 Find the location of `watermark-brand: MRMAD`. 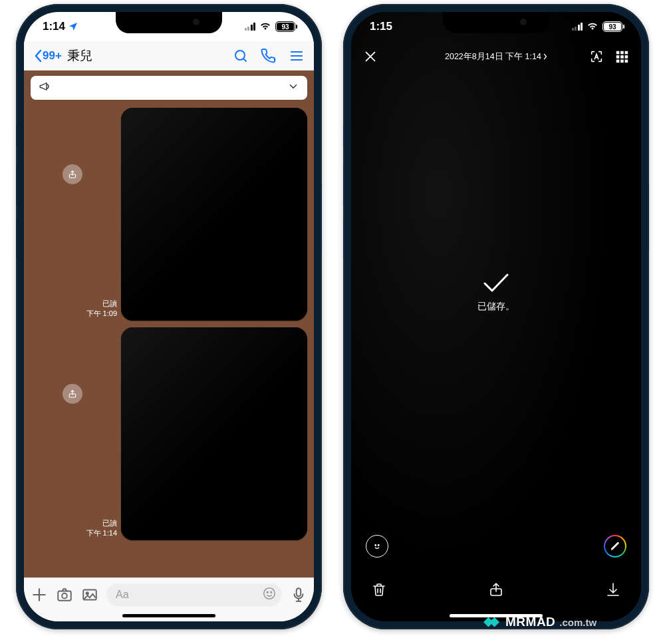

watermark-brand: MRMAD is located at coordinates (531, 622).